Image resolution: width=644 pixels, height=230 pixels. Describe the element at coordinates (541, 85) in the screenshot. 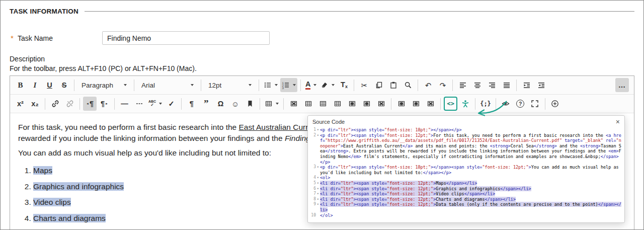

I see `outdent-button` at that location.